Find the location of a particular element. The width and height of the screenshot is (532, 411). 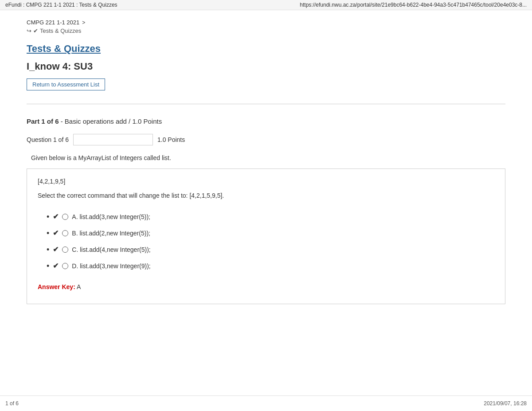

part-header: Part 1 of 6 - Basic operations add / 1.0… is located at coordinates (266, 121).